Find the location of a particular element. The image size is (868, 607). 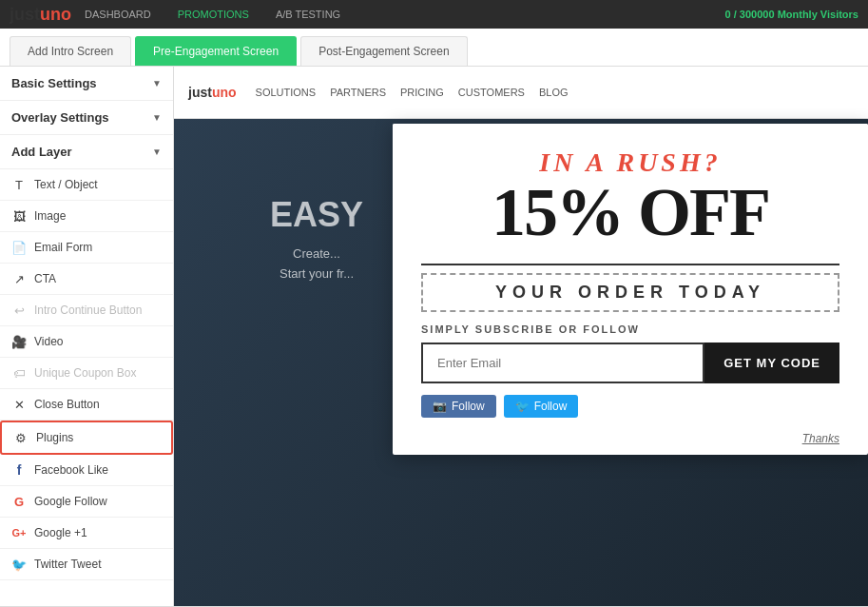

email-input is located at coordinates (563, 363).